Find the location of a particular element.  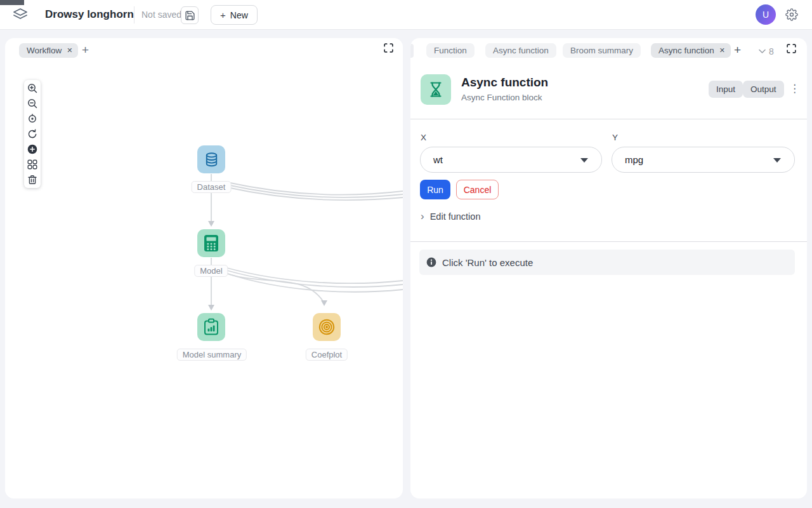

page-title: Drowsy longhorn is located at coordinates (89, 15).